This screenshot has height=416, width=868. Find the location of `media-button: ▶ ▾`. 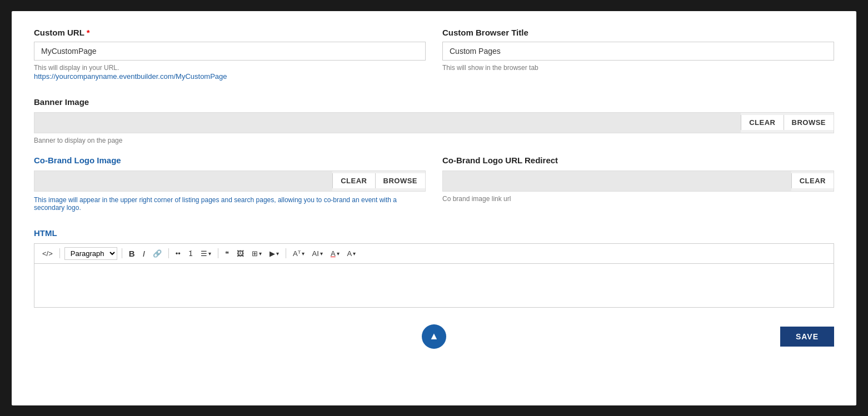

media-button: ▶ ▾ is located at coordinates (275, 253).